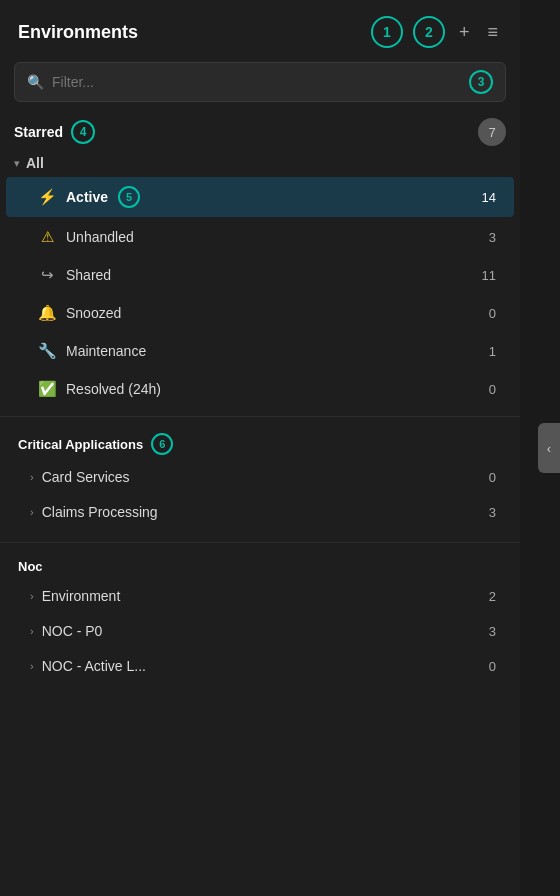  What do you see at coordinates (129, 197) in the screenshot?
I see `active-item-badge-5: 5` at bounding box center [129, 197].